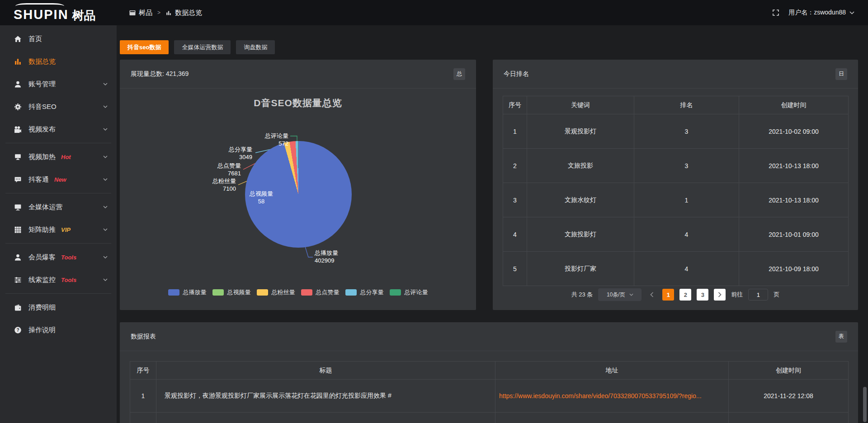 This screenshot has width=868, height=423. Describe the element at coordinates (298, 103) in the screenshot. I see `pie-chart-title: D音SEO数据量总览` at that location.